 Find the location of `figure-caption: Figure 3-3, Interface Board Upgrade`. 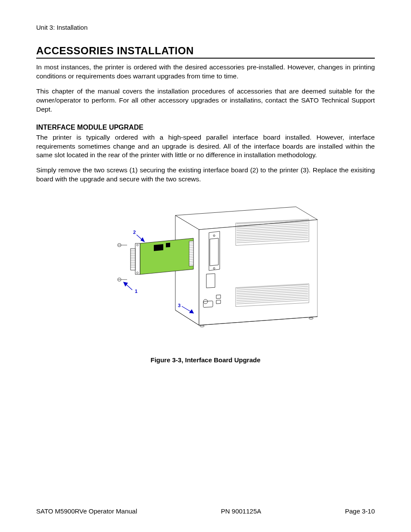

figure-caption: Figure 3-3, Interface Board Upgrade is located at coordinates (206, 360).